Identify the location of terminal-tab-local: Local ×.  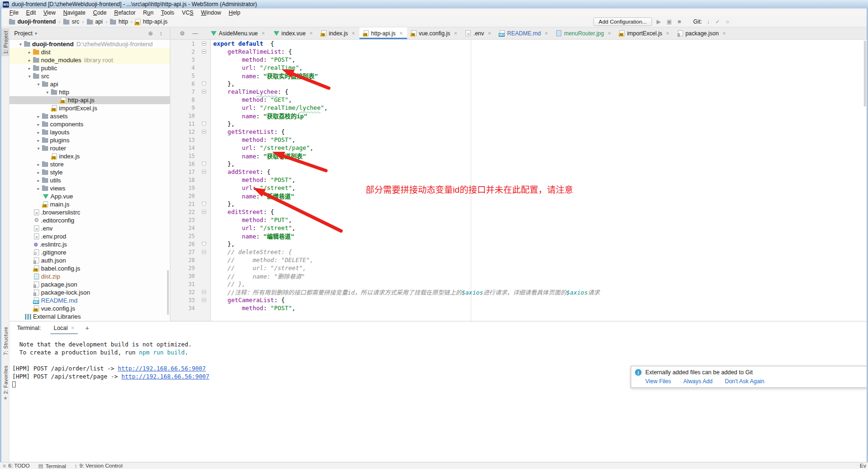
(64, 328).